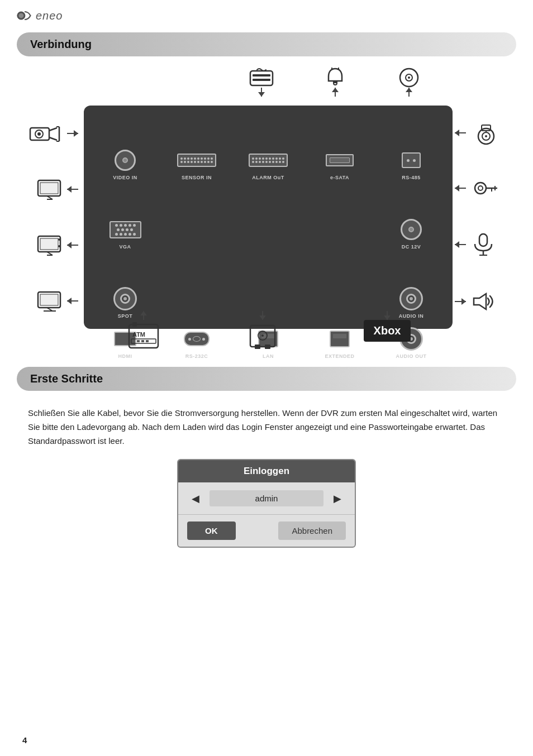 This screenshot has width=533, height=756. What do you see at coordinates (51, 133) in the screenshot?
I see `camera-icon-left` at bounding box center [51, 133].